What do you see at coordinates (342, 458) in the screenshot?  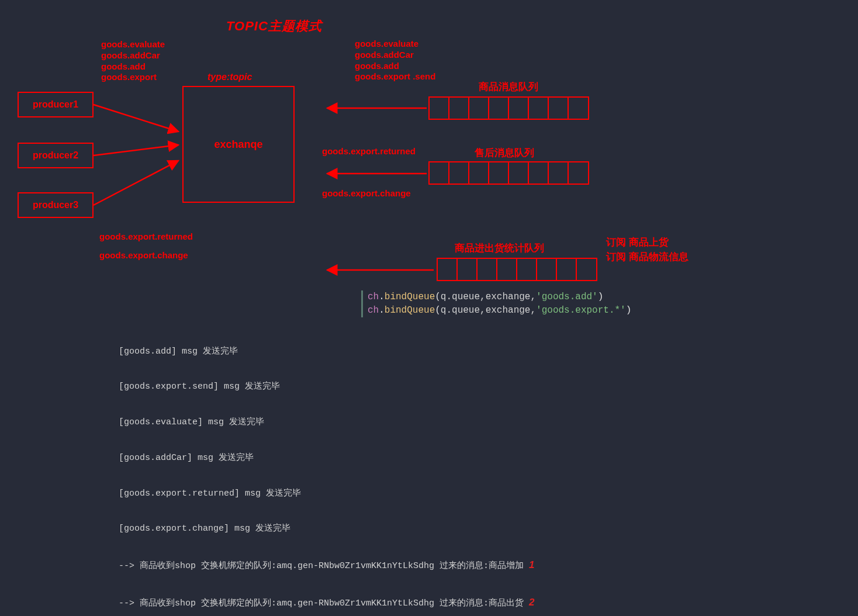 I see `log-line: [goods.addCar] msg 发送完毕` at bounding box center [342, 458].